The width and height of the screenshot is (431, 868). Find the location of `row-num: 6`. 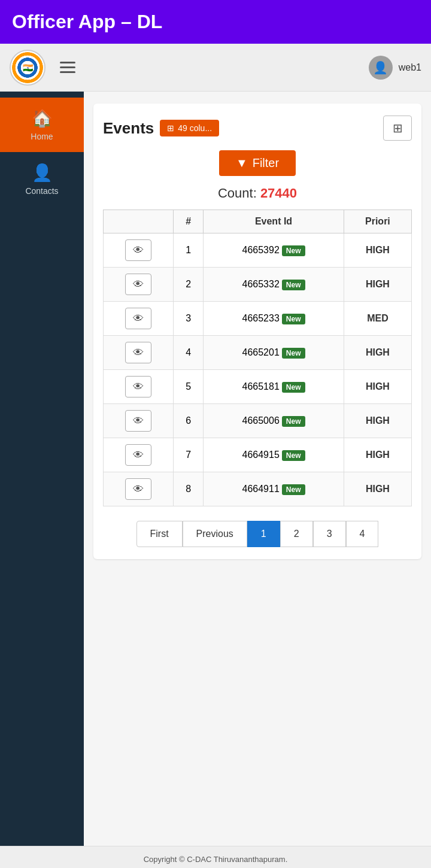

row-num: 6 is located at coordinates (189, 421).